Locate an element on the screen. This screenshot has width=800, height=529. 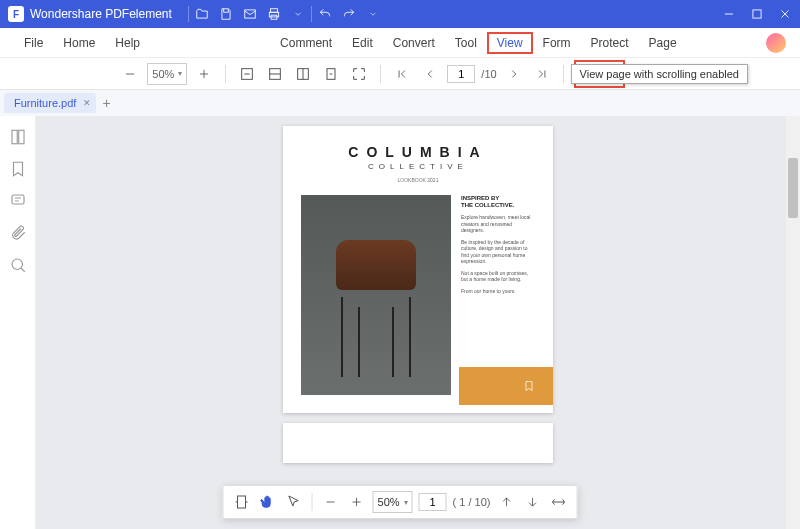
document-tab: Furniture.pdf ✕ is located at coordinates (50, 103).